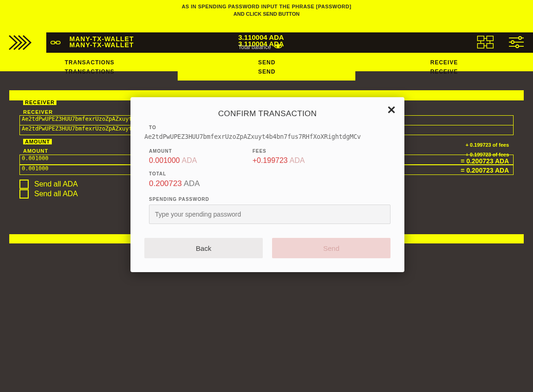  Describe the element at coordinates (56, 194) in the screenshot. I see `send-all-label-2: Send all ADA` at that location.